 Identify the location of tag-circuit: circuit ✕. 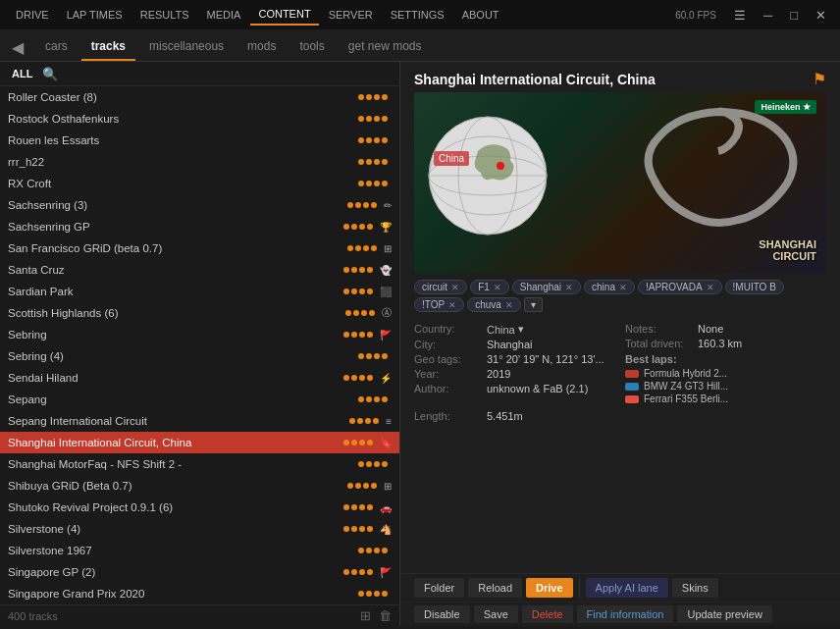
(441, 287).